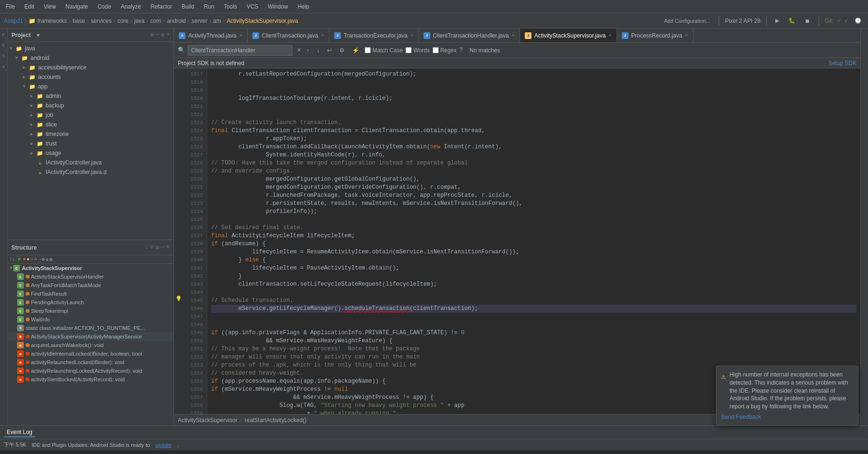 This screenshot has width=868, height=454. What do you see at coordinates (4, 35) in the screenshot?
I see `project-tool-icon: P` at bounding box center [4, 35].